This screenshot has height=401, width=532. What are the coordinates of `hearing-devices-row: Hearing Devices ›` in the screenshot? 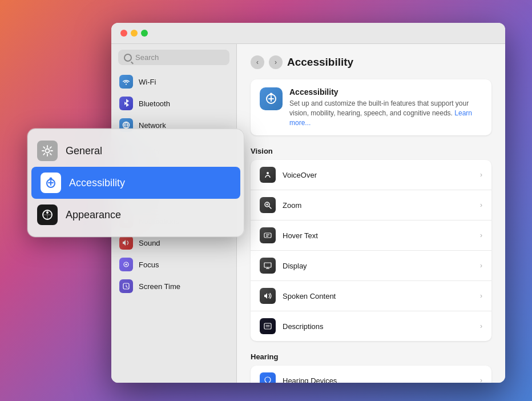 It's located at (371, 374).